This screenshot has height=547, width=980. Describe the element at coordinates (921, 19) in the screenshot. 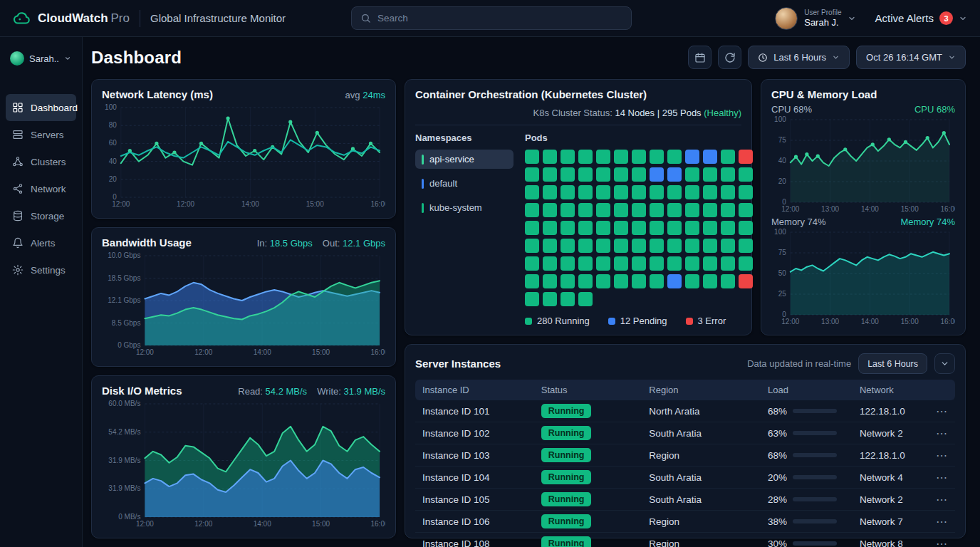

I see `active-alerts: Active Alerts 3` at that location.